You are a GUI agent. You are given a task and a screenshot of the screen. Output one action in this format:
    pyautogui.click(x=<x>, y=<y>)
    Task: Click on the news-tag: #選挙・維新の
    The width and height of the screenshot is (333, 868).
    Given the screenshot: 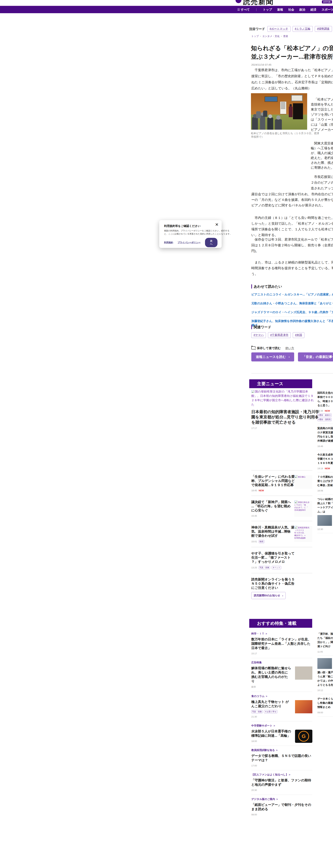 What is the action you would take?
    pyautogui.click(x=325, y=415)
    